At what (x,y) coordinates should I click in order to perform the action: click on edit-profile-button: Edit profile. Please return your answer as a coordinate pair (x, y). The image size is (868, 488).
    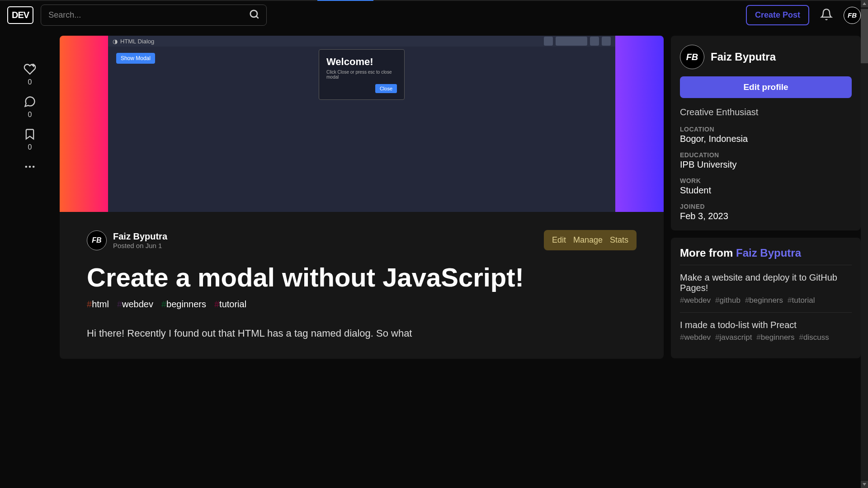
    Looking at the image, I should click on (766, 87).